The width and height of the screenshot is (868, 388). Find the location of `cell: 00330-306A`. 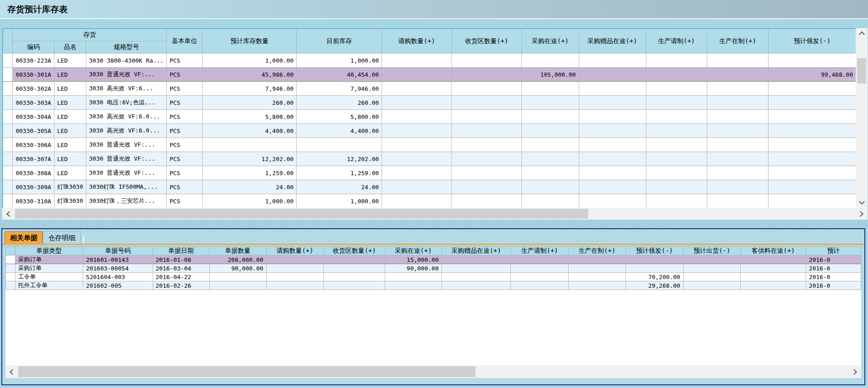

cell: 00330-306A is located at coordinates (34, 145).